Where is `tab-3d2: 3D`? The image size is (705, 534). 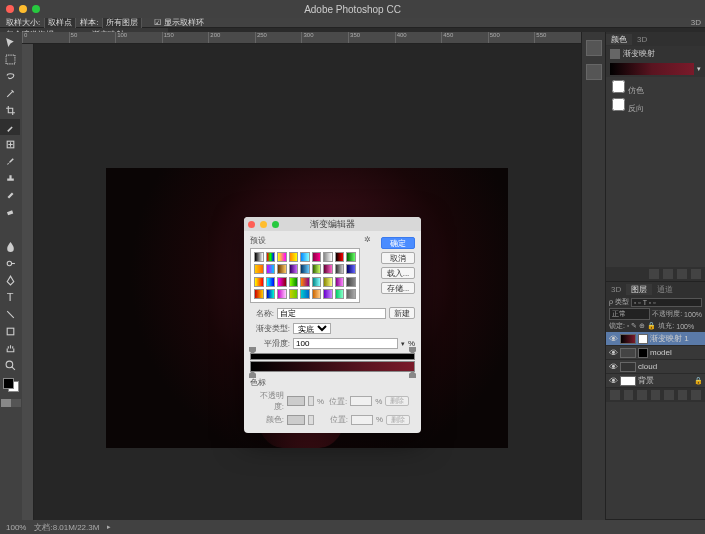 tab-3d2: 3D is located at coordinates (616, 290).